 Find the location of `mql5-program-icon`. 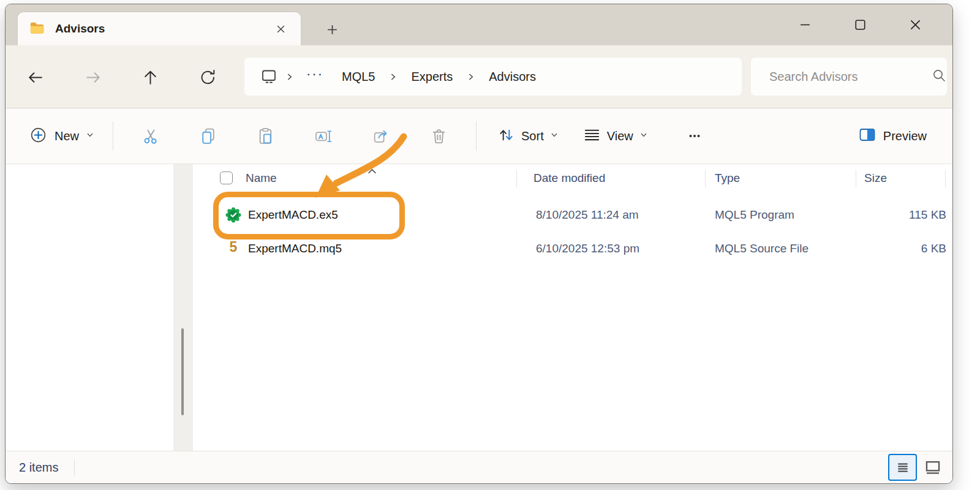

mql5-program-icon is located at coordinates (233, 215).